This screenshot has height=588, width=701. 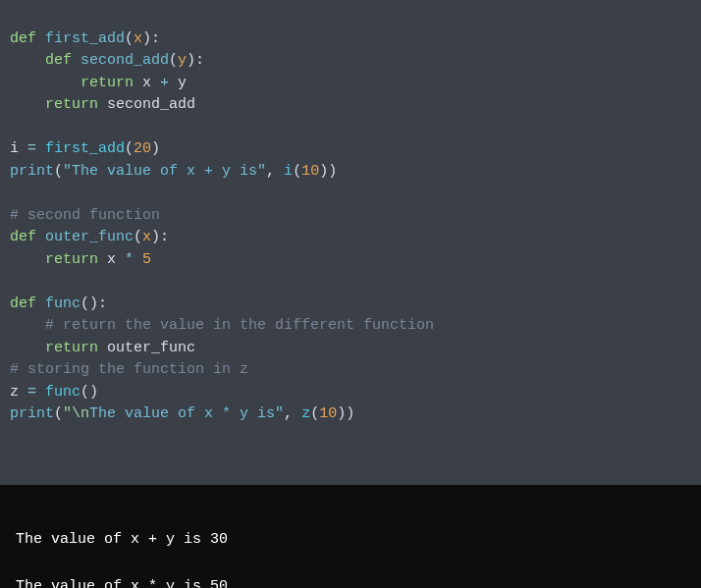 What do you see at coordinates (130, 369) in the screenshot?
I see `comment: # storing the function in z` at bounding box center [130, 369].